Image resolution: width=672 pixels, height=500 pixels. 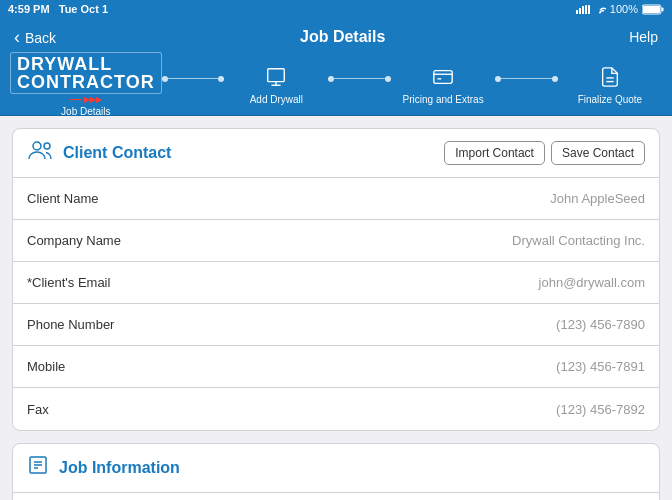 What do you see at coordinates (624, 9) in the screenshot?
I see `battery-label: 100%` at bounding box center [624, 9].